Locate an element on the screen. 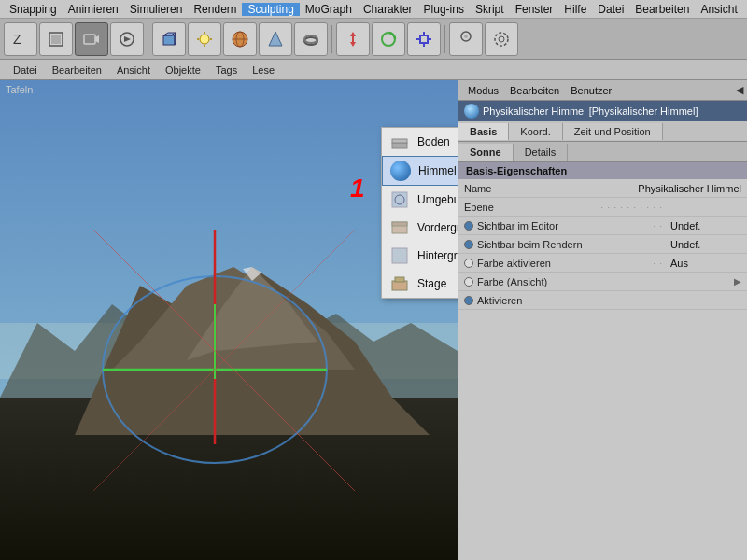 The width and height of the screenshot is (747, 560). tab-koord: Koord. is located at coordinates (536, 132).